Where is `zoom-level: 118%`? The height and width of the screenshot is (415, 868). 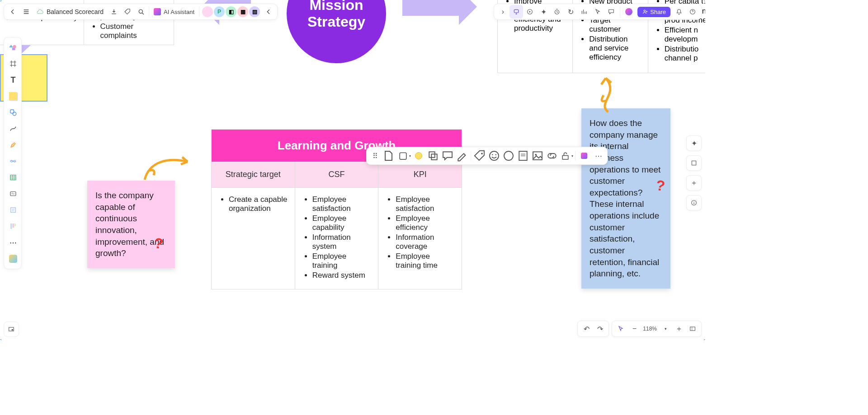 zoom-level: 118% is located at coordinates (650, 329).